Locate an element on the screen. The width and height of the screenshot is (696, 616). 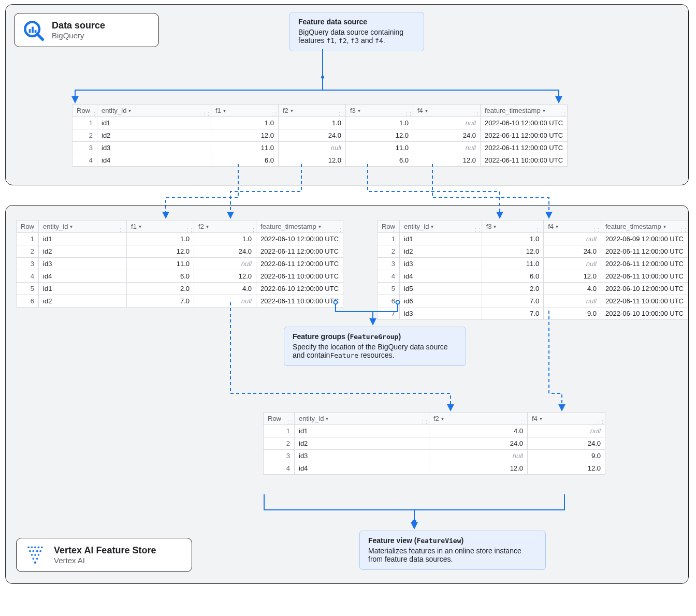
table-row: 7id37.09.02022-06-10 10:00:00 UTC is located at coordinates (533, 314).